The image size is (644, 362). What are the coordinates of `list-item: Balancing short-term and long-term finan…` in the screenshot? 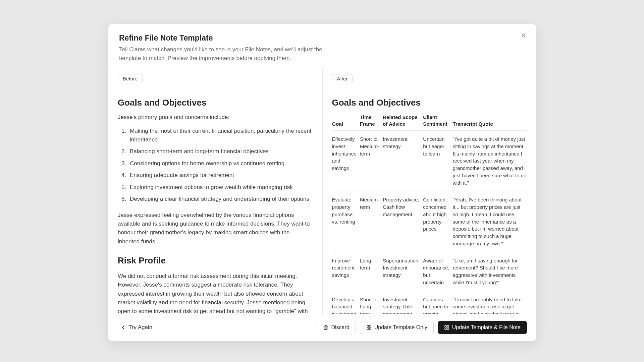 It's located at (220, 152).